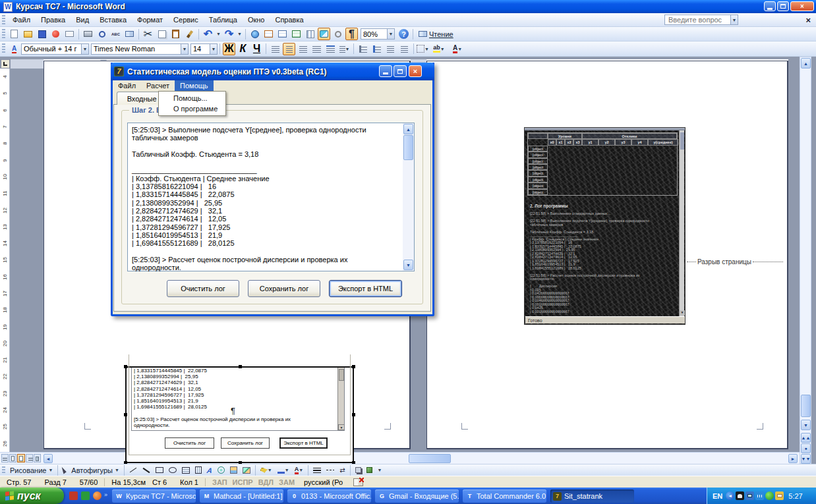 This screenshot has width=816, height=504. What do you see at coordinates (377, 49) in the screenshot?
I see `bulleted-list-button` at bounding box center [377, 49].